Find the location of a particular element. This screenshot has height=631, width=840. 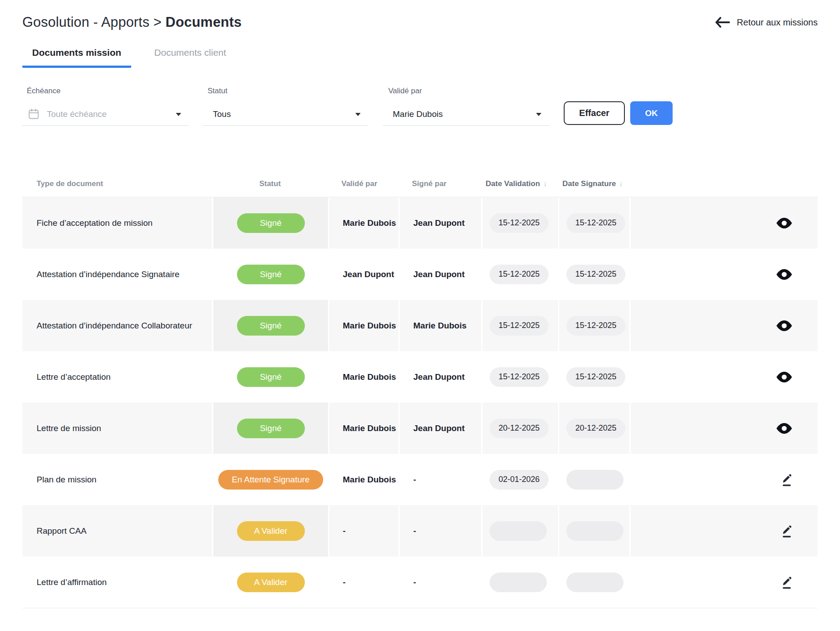

column-header-dateval: Date Validation↓ is located at coordinates (520, 184).